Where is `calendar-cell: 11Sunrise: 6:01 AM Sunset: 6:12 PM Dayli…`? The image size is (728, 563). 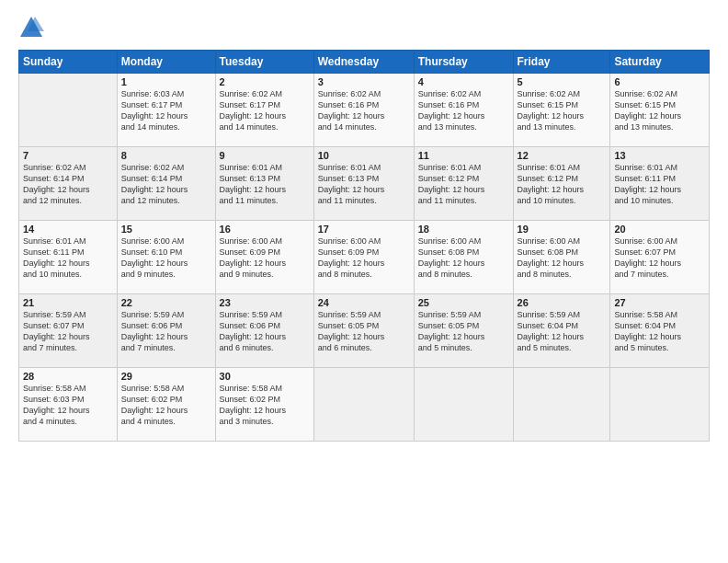
calendar-cell: 11Sunrise: 6:01 AM Sunset: 6:12 PM Dayli… is located at coordinates (463, 184).